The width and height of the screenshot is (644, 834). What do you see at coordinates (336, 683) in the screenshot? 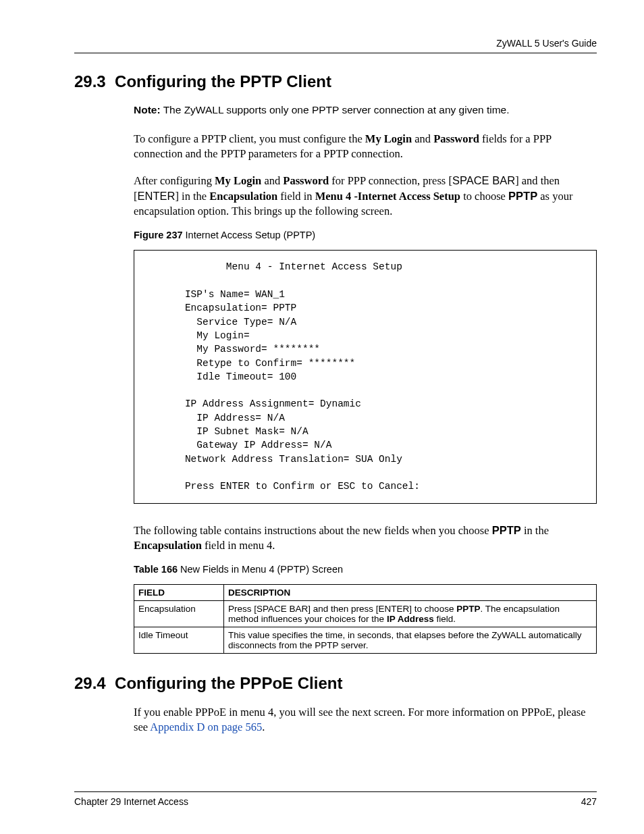
I see `section-29-4-title: 29.4 Configuring the PPPoE Client` at bounding box center [336, 683].